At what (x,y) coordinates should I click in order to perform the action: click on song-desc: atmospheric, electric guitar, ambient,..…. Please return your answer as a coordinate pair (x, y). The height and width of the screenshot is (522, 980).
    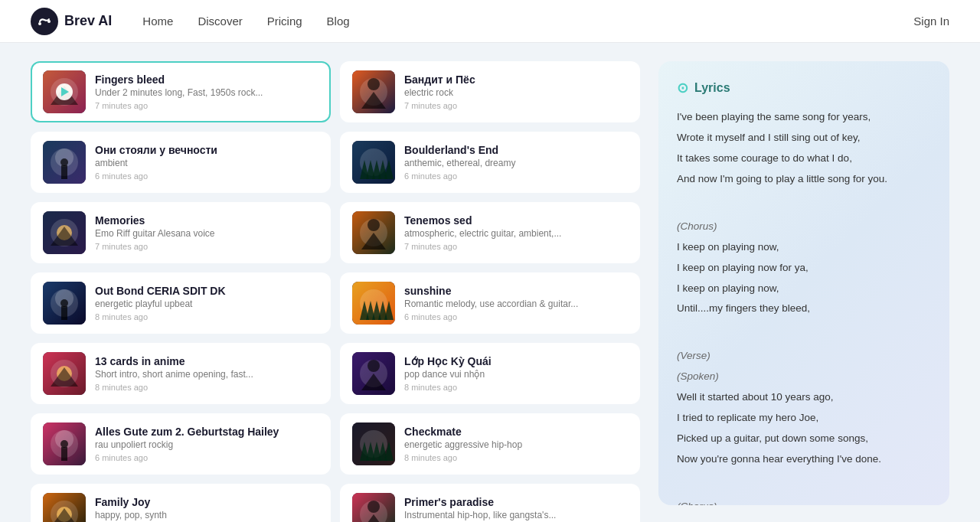
    Looking at the image, I should click on (516, 233).